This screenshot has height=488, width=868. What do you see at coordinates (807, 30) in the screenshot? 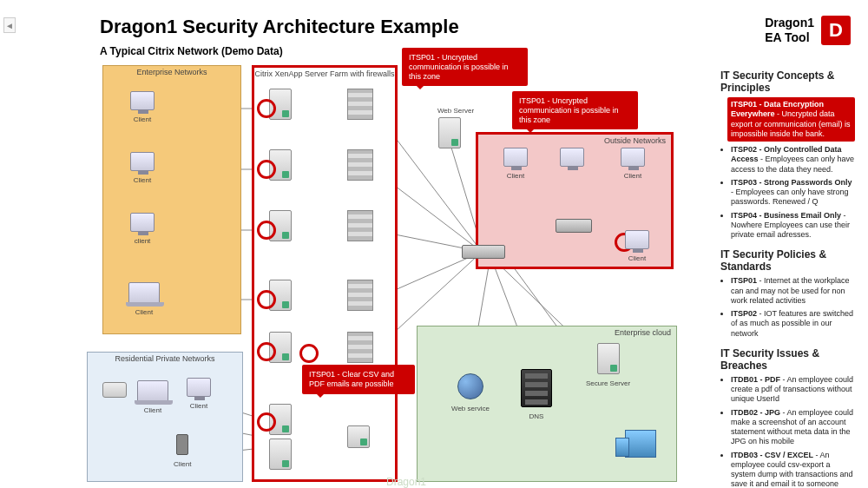
I see `brand-block: Dragon1 EA Tool D` at bounding box center [807, 30].